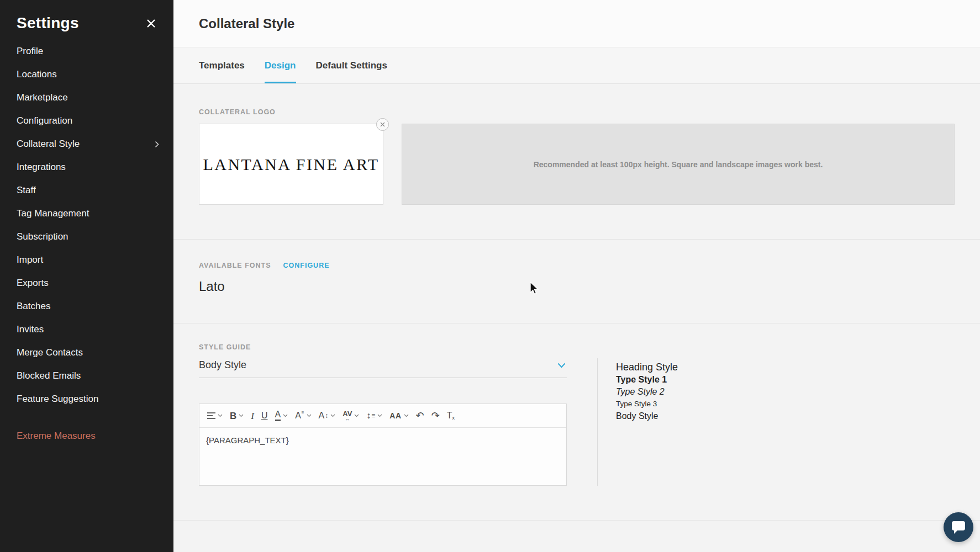 The height and width of the screenshot is (552, 980). Describe the element at coordinates (291, 164) in the screenshot. I see `logo-text: LANTANA FINE ART` at that location.